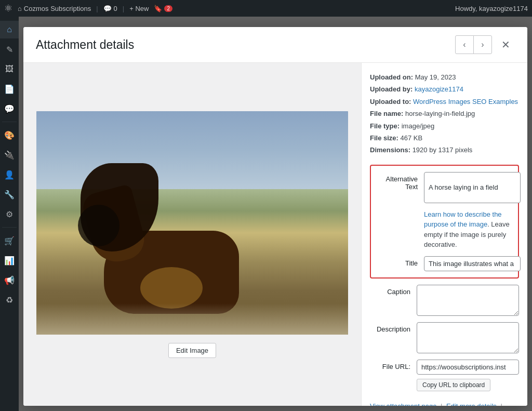  What do you see at coordinates (275, 45) in the screenshot?
I see `modal-header: Attachment details ‹ › ✕` at bounding box center [275, 45].